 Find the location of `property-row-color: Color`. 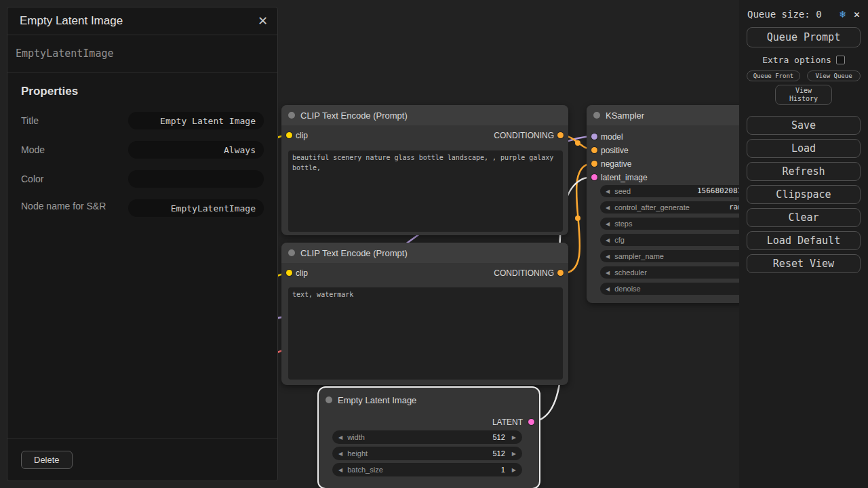

property-row-color: Color is located at coordinates (142, 179).